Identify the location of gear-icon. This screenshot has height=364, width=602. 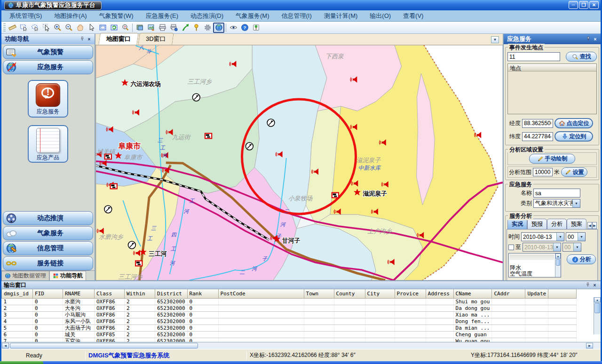
(207, 28).